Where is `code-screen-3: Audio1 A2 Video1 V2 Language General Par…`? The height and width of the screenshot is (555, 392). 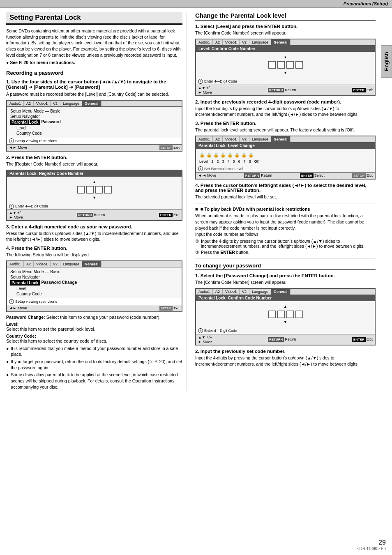 code-screen-3: Audio1 A2 Video1 V2 Language General Par… is located at coordinates (285, 317).